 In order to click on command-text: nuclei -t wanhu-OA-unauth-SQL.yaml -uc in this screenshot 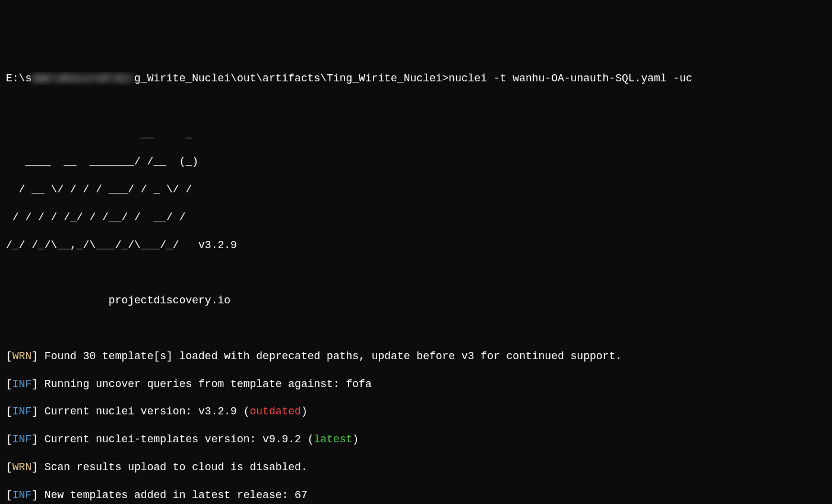, I will do `click(570, 78)`.